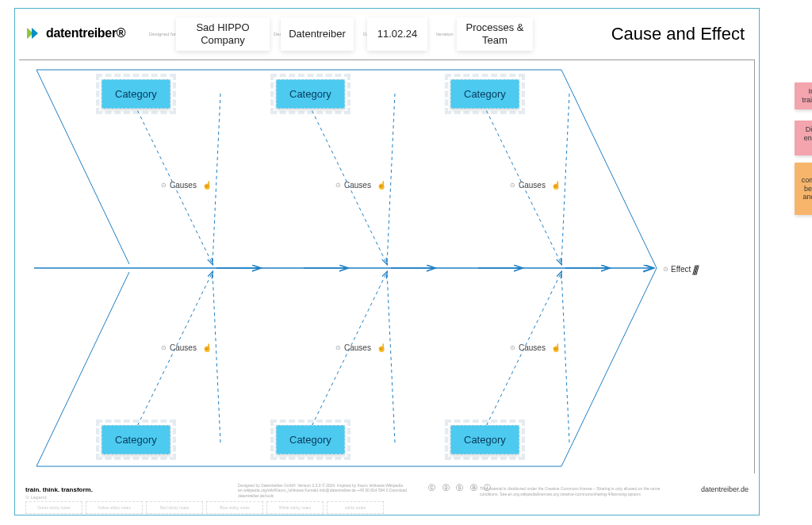 The width and height of the screenshot is (812, 525). I want to click on category-note-top-3: Category, so click(485, 94).